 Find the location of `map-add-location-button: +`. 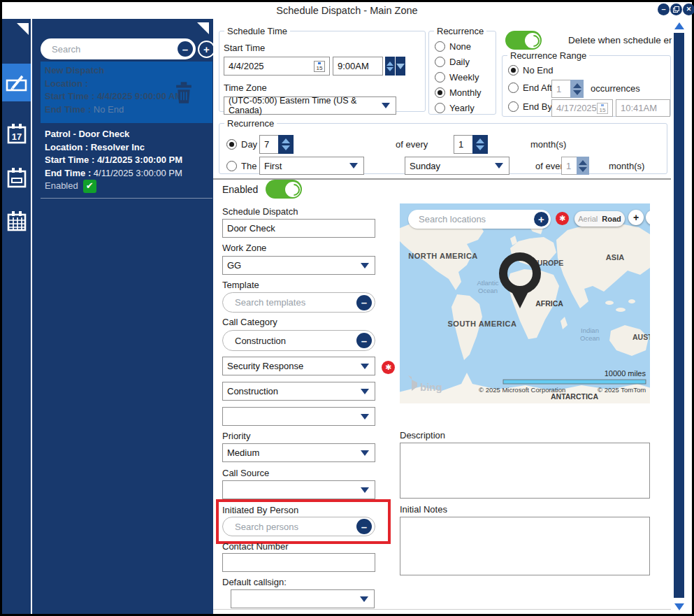

map-add-location-button: + is located at coordinates (541, 220).